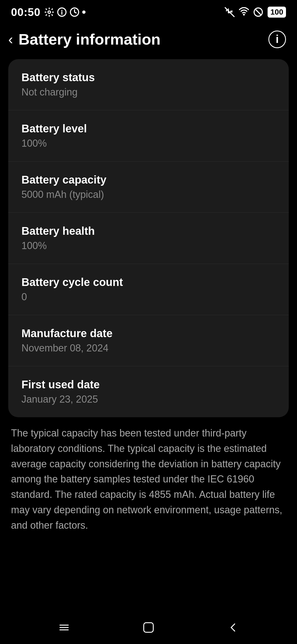  What do you see at coordinates (148, 334) in the screenshot?
I see `manufacture-date-label: Manufacture date` at bounding box center [148, 334].